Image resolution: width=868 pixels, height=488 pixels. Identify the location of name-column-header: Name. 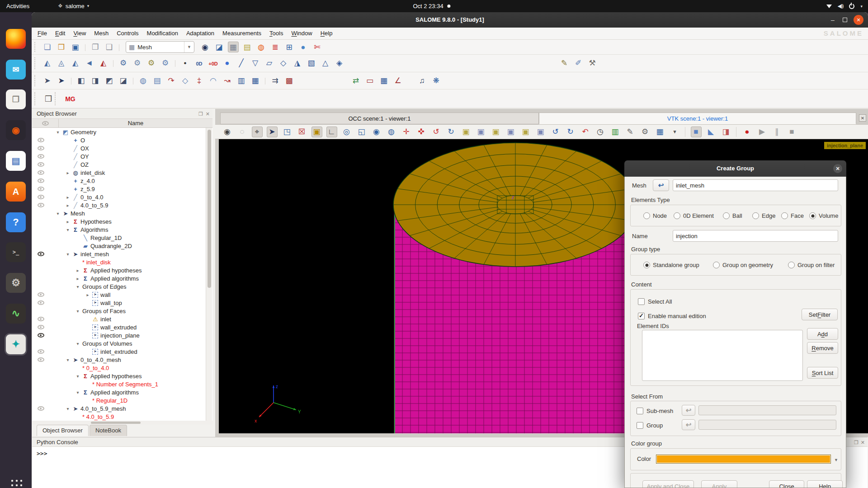
(136, 123).